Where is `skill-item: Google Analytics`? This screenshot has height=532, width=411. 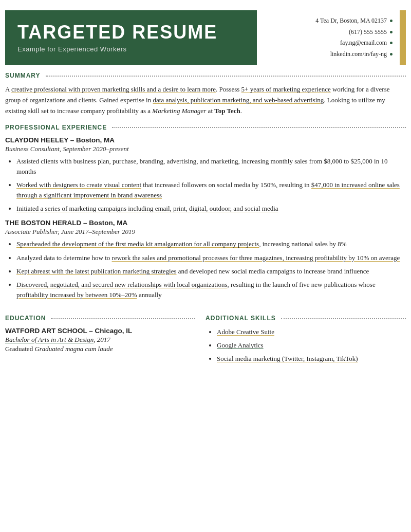 skill-item: Google Analytics is located at coordinates (240, 345).